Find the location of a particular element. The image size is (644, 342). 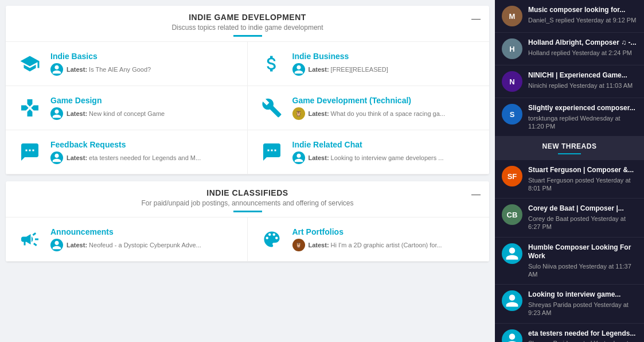

sidebar-item-title: NINICHI | Experienced Game... is located at coordinates (583, 76).